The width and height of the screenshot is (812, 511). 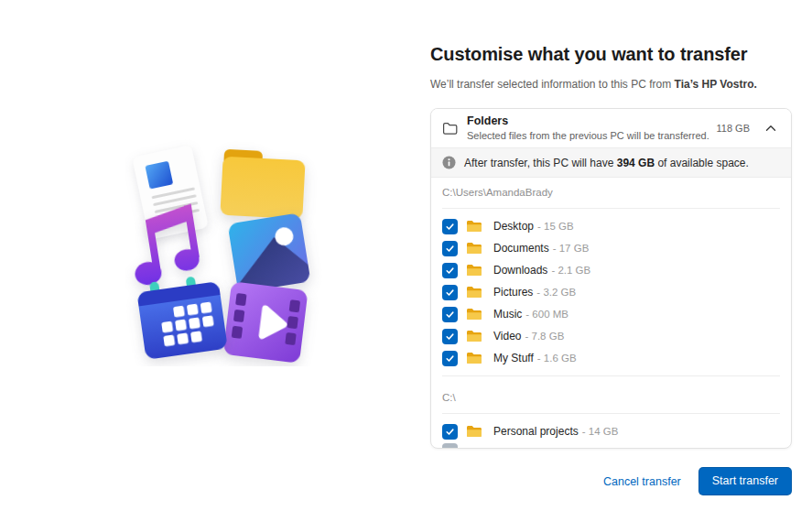 I want to click on folder-item-row: Personal projects - 14 GB, so click(x=612, y=431).